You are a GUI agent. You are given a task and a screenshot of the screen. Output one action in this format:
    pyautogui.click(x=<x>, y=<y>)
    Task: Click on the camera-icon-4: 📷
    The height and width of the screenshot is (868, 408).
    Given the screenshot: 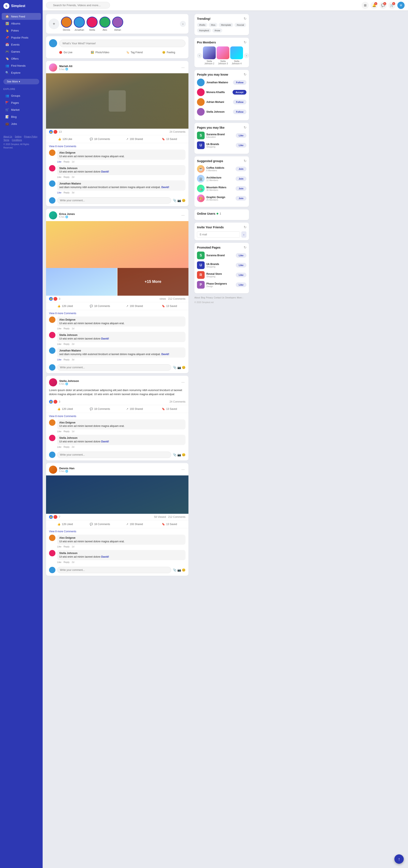 What is the action you would take?
    pyautogui.click(x=179, y=570)
    